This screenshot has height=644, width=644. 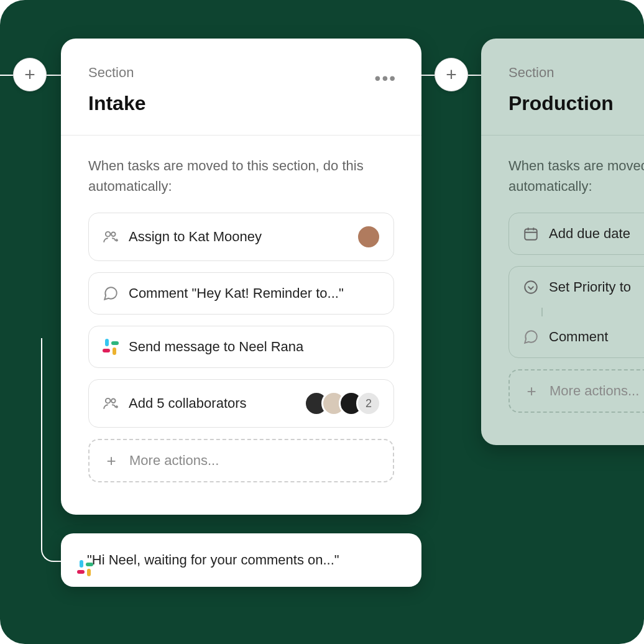 What do you see at coordinates (241, 103) in the screenshot?
I see `section-title: Intake` at bounding box center [241, 103].